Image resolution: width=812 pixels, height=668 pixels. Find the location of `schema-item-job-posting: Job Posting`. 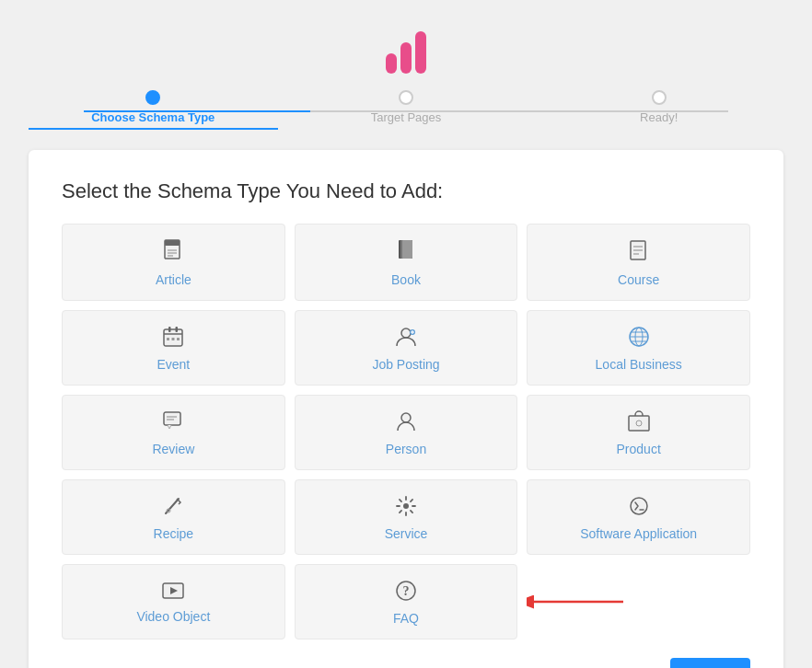

schema-item-job-posting: Job Posting is located at coordinates (407, 348).